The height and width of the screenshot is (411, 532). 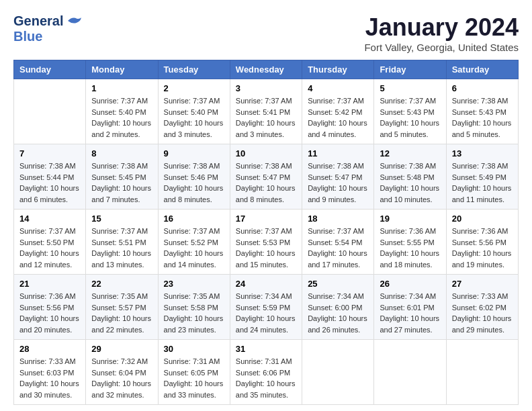 I want to click on day-cell: 12Sunrise: 7:38 AMSunset: 5:48 PMDayligh…, so click(x=410, y=177).